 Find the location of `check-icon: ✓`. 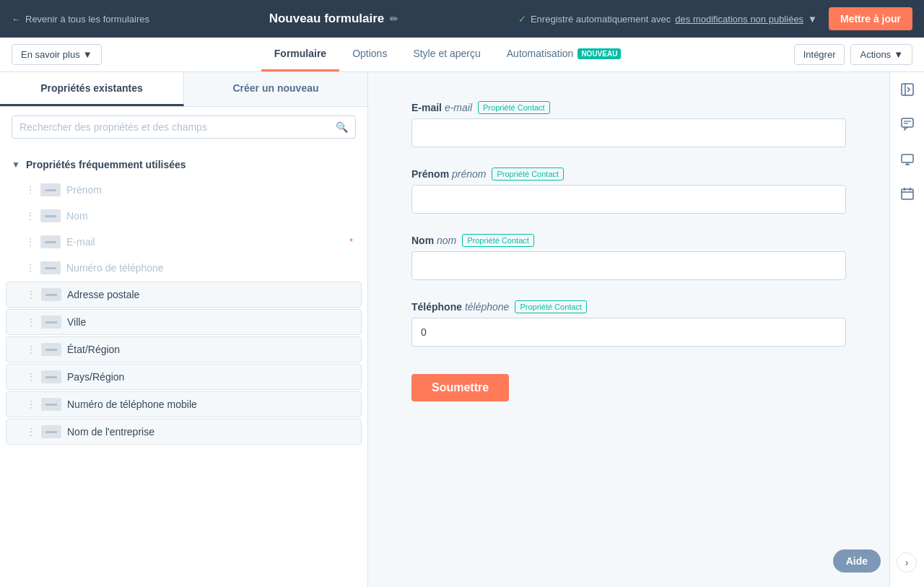

check-icon: ✓ is located at coordinates (523, 19).